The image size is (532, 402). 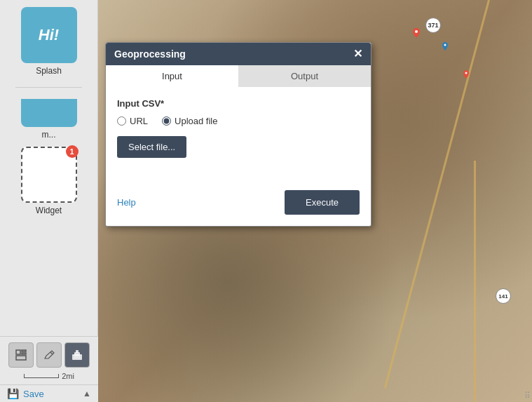 What do you see at coordinates (49, 393) in the screenshot?
I see `save-bar: 💾 Save ▲` at bounding box center [49, 393].